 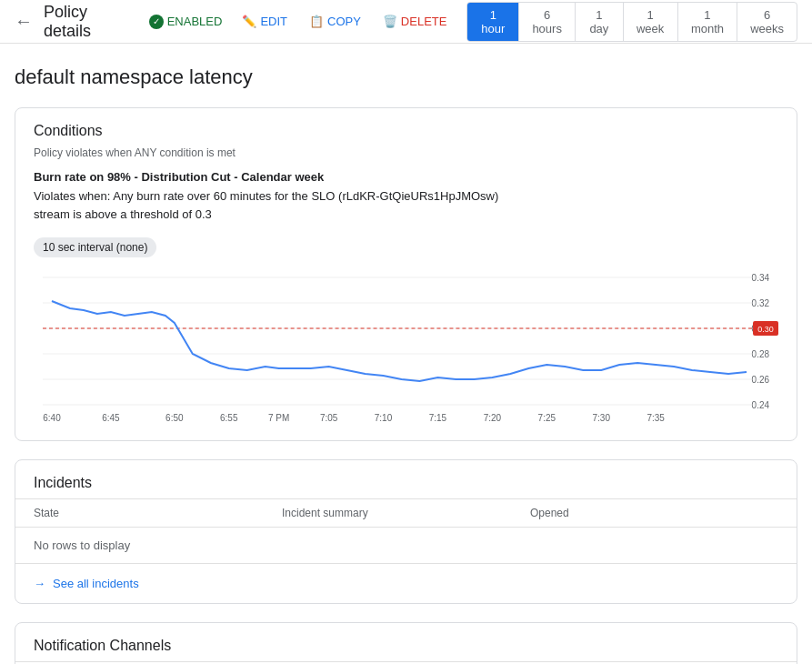 I want to click on svg-text: 7:20, so click(x=493, y=418).